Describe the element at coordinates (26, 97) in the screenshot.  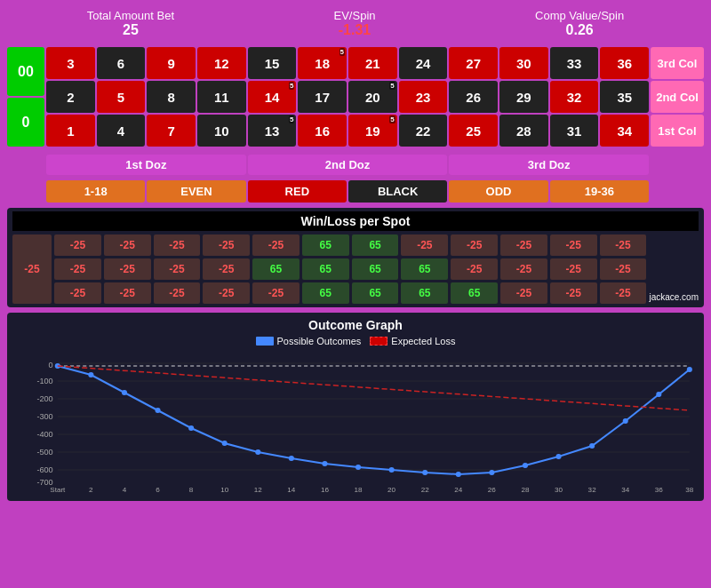
I see `zeros-column: 00 0` at that location.